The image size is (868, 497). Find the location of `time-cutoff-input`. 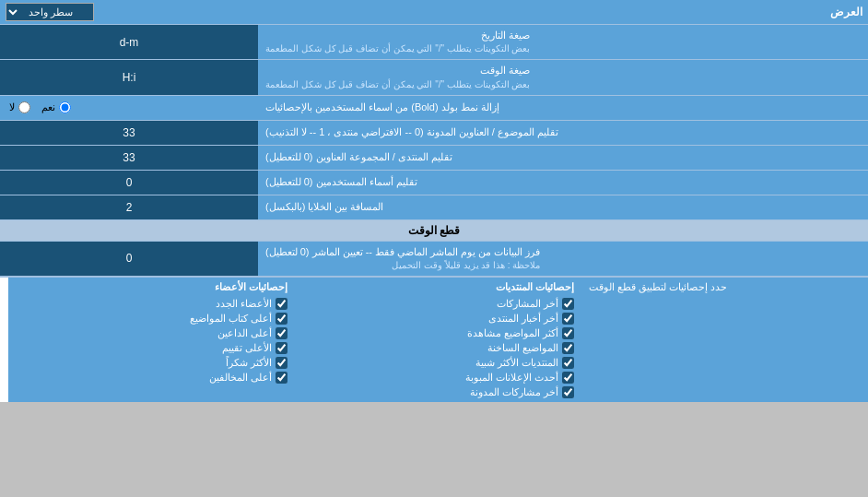

time-cutoff-input is located at coordinates (129, 258).